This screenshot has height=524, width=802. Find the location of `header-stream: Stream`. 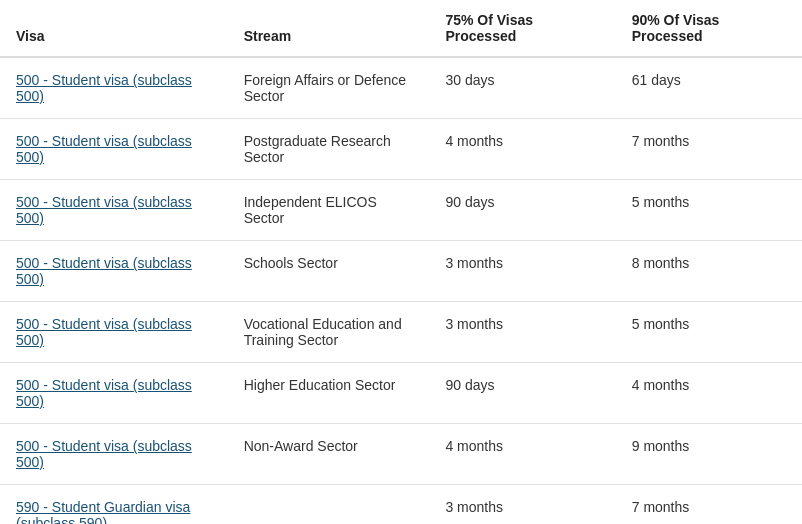

header-stream: Stream is located at coordinates (329, 28).